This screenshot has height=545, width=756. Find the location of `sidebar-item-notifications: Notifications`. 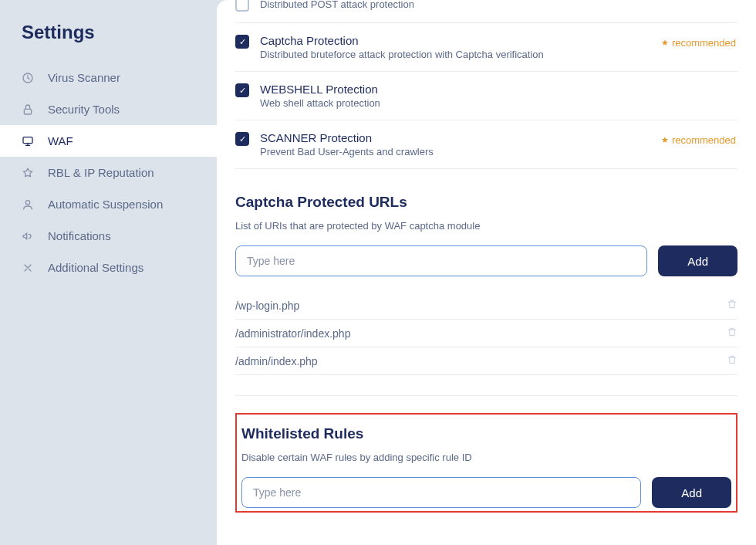

sidebar-item-notifications: Notifications is located at coordinates (108, 236).